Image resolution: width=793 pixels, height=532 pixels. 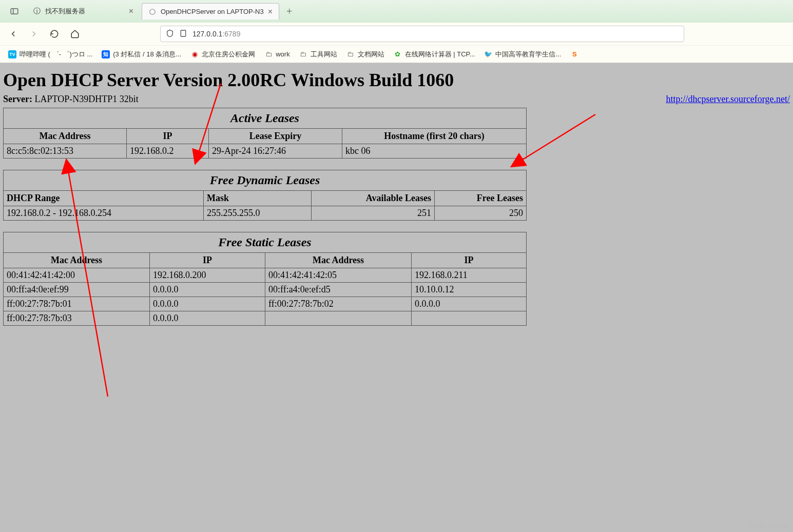 What do you see at coordinates (371, 54) in the screenshot?
I see `bookmark-label: 文档网站` at bounding box center [371, 54].